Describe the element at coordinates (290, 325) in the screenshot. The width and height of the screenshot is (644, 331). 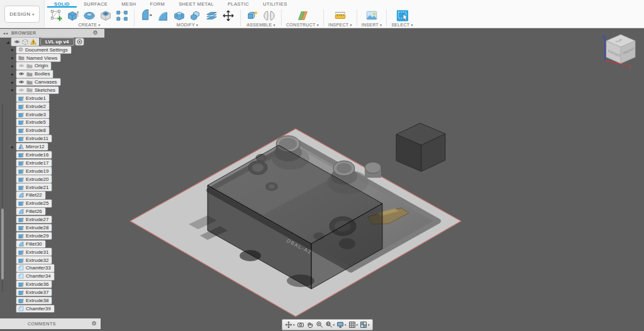
I see `free-orbit-icon: ▾` at that location.